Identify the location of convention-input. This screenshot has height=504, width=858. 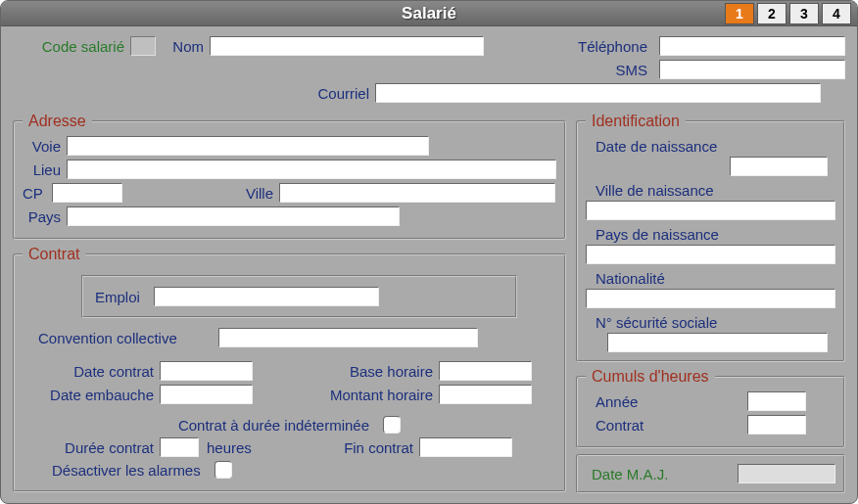
(349, 338).